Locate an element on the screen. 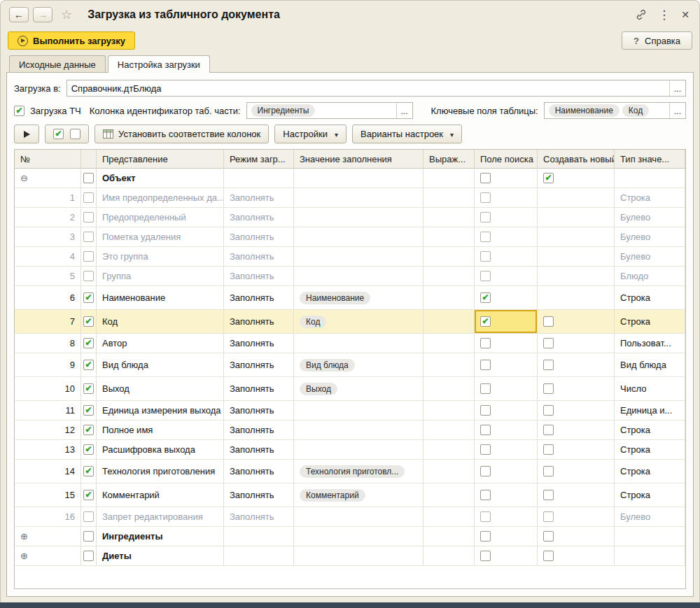  table-row: 15КомментарийЗаполнятьКомментарийСтрока is located at coordinates (350, 495).